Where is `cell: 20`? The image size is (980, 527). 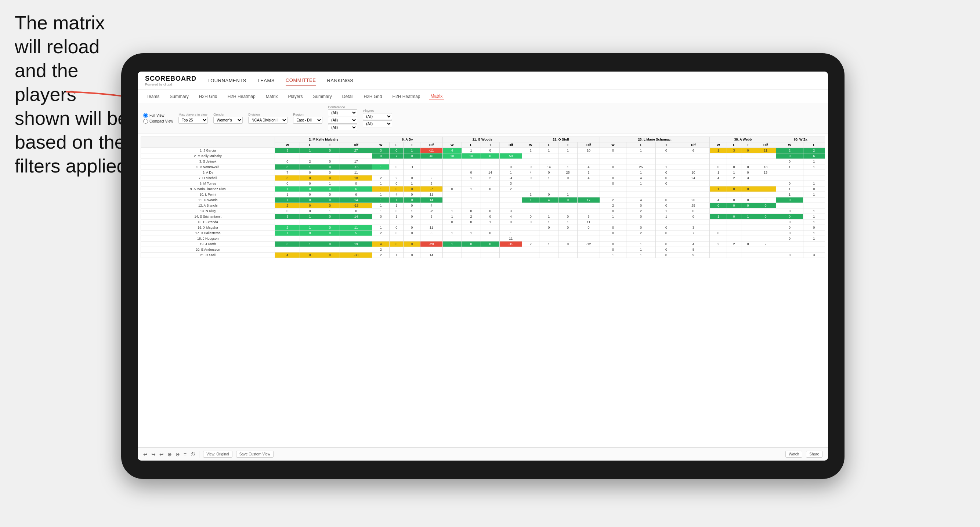
cell: 20 is located at coordinates (694, 200).